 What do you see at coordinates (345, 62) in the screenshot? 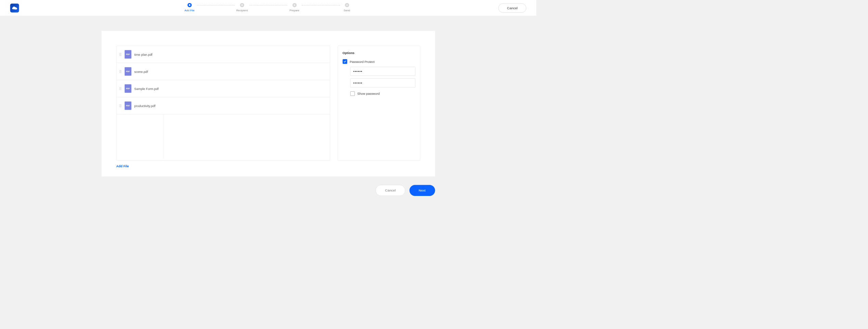
I see `password-protect-checkbox` at bounding box center [345, 62].